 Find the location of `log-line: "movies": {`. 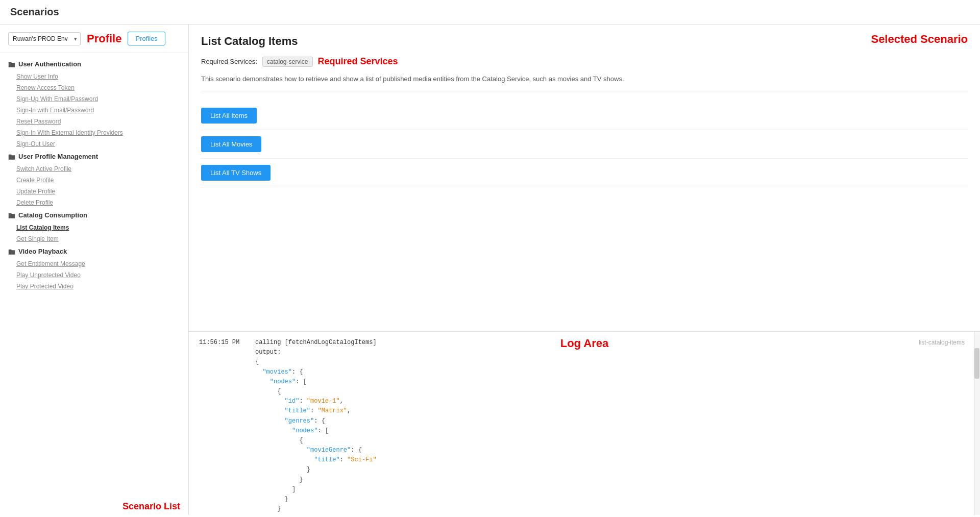

log-line: "movies": { is located at coordinates (316, 373).